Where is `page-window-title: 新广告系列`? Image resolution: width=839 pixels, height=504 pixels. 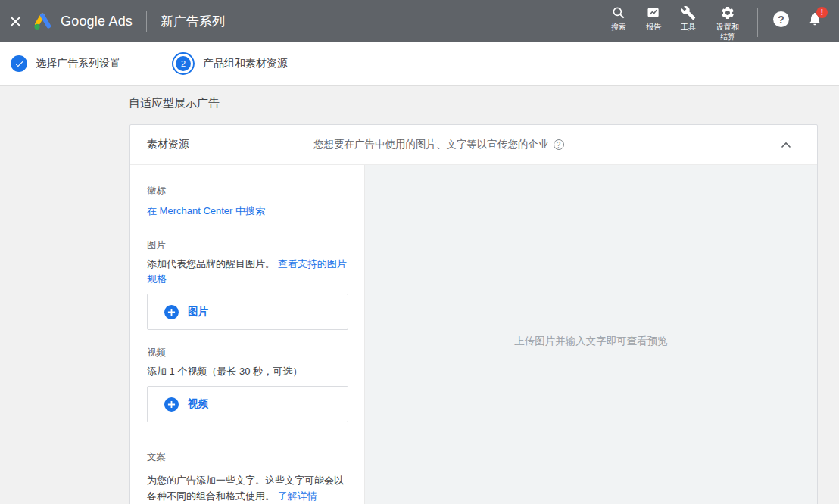
page-window-title: 新广告系列 is located at coordinates (192, 21).